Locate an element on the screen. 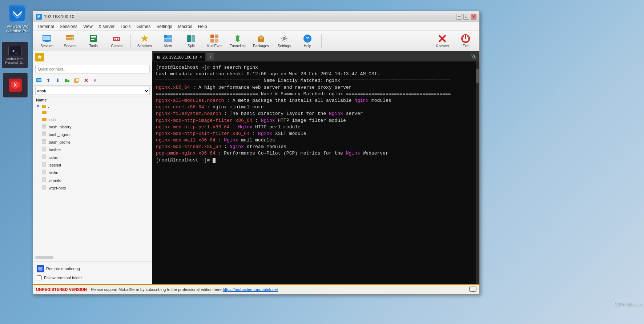 Image resolution: width=644 pixels, height=324 pixels. packages-icon is located at coordinates (261, 39).